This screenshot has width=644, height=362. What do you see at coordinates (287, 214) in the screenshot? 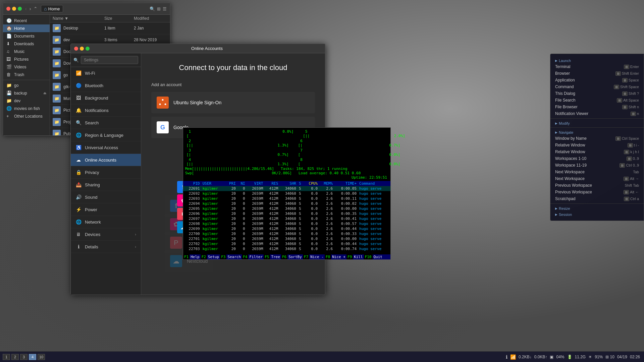
I see `htop-process-row: 22696kgilmer2002659M412M34060S0.02.60:00…` at bounding box center [287, 214].